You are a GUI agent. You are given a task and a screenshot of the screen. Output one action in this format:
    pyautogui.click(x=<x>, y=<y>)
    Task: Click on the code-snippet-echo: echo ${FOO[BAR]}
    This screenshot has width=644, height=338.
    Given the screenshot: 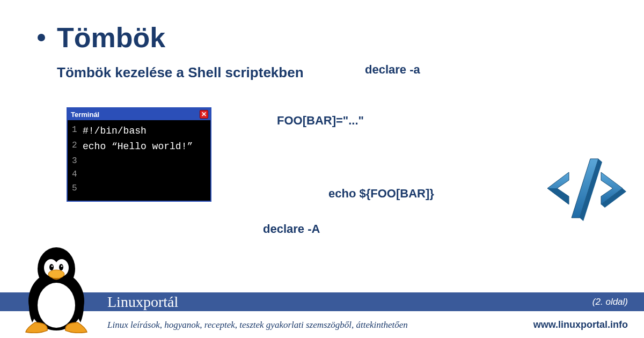 What is the action you would take?
    pyautogui.click(x=381, y=194)
    